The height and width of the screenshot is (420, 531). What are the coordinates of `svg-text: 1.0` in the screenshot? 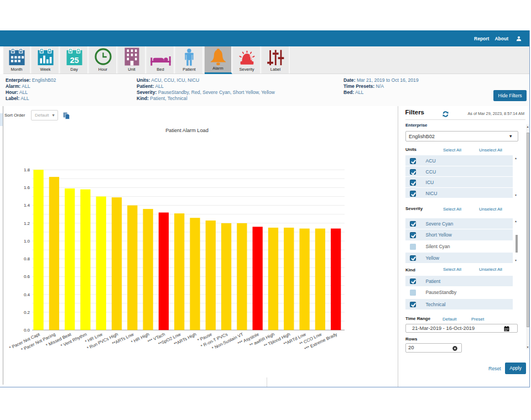 It's located at (27, 241).